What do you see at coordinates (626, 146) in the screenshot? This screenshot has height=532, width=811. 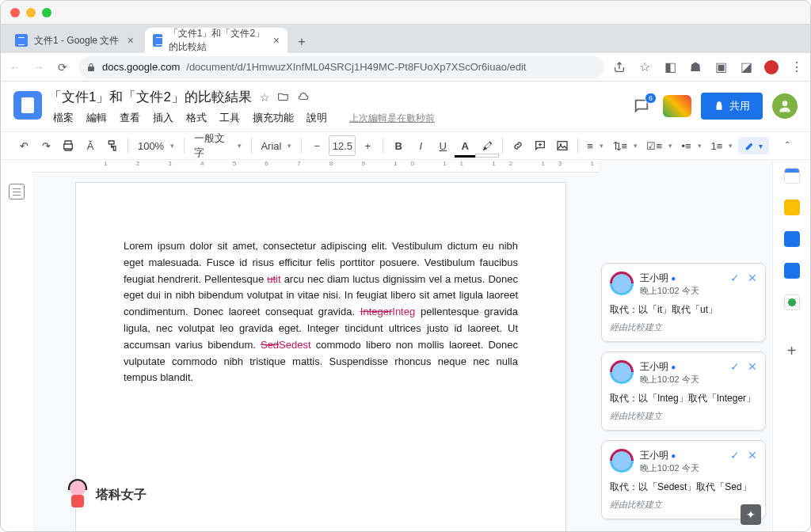 I see `line-spacing-button: ⇅≡` at bounding box center [626, 146].